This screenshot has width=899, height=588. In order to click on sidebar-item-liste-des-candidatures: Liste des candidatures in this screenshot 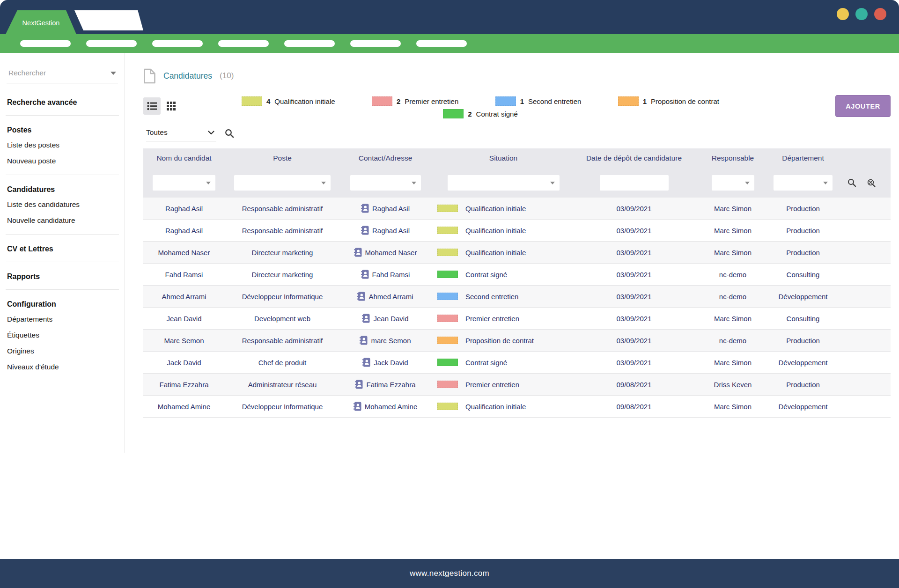, I will do `click(62, 205)`.